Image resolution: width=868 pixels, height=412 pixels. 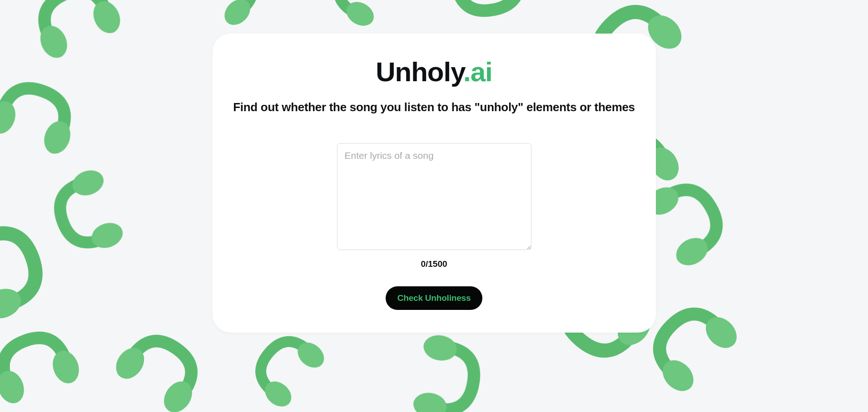 I want to click on page-title: Unholy.ai, so click(x=434, y=72).